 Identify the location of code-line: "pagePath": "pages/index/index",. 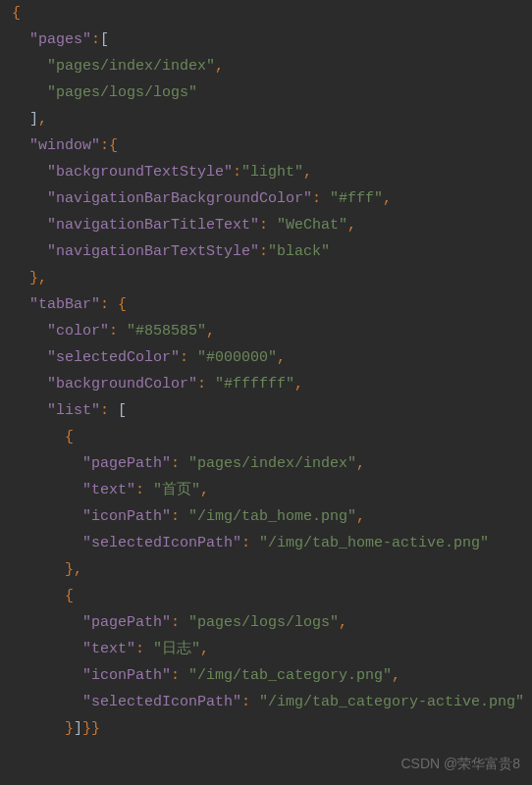
(266, 463).